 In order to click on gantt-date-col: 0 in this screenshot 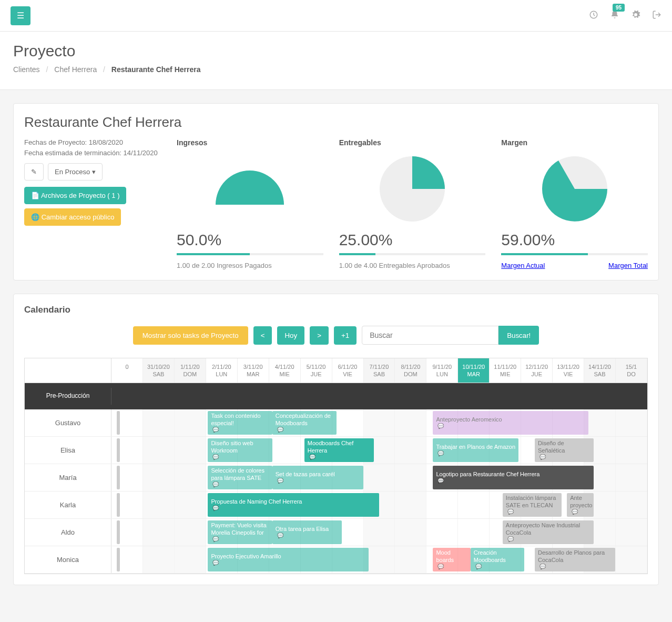, I will do `click(127, 370)`.